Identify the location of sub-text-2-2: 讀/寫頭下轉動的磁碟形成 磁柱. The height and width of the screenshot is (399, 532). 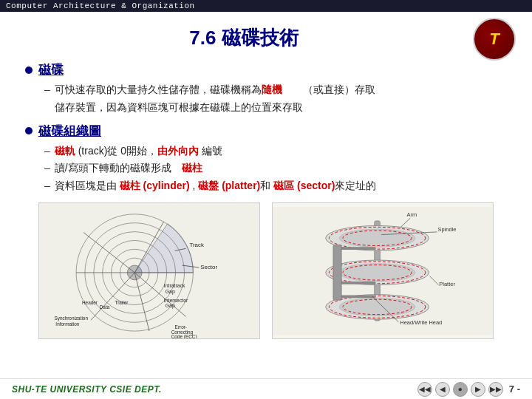
(129, 168).